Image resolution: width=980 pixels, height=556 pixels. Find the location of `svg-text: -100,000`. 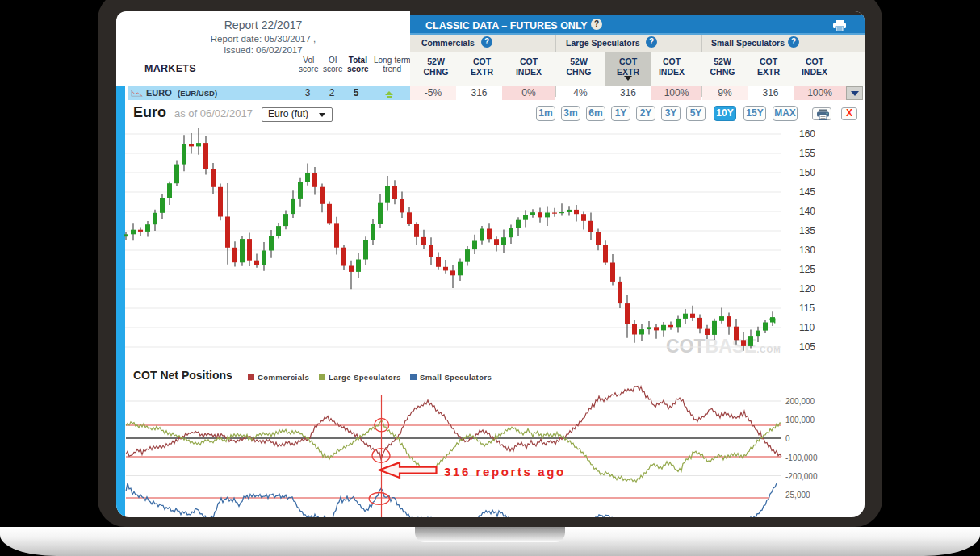

svg-text: -100,000 is located at coordinates (802, 458).